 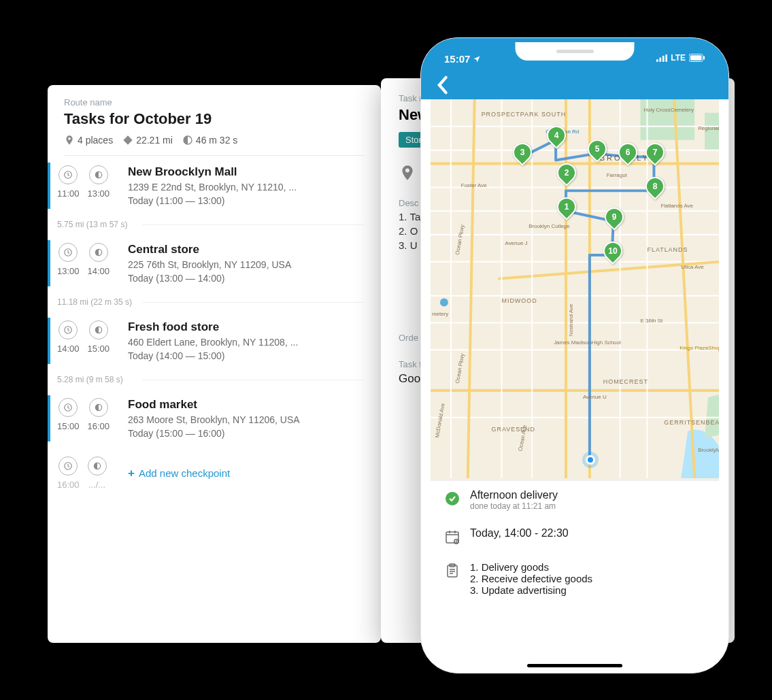 I want to click on duration-icon, so click(x=188, y=140).